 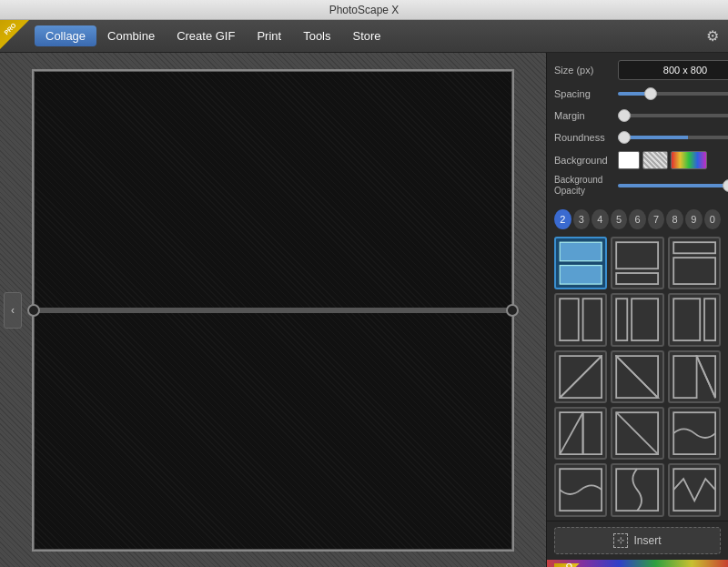 What do you see at coordinates (629, 160) in the screenshot?
I see `bg-white-swatch` at bounding box center [629, 160].